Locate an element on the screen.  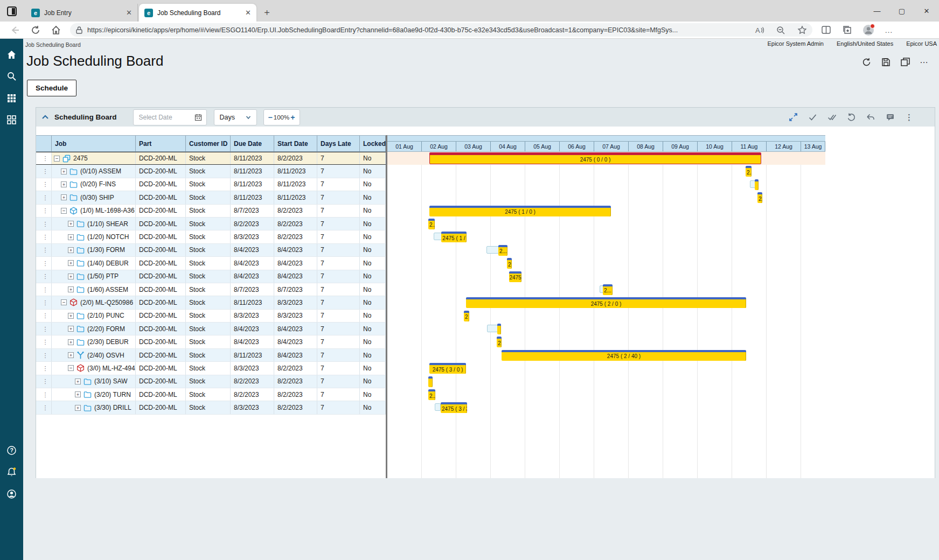
gantt-bar: 2475 ( 1 / is located at coordinates (454, 237).